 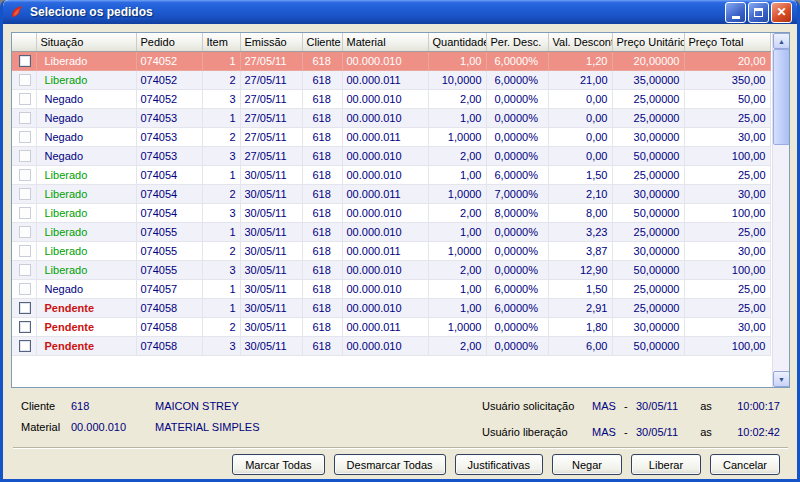 What do you see at coordinates (271, 42) in the screenshot?
I see `column-header-emissao: Emissão` at bounding box center [271, 42].